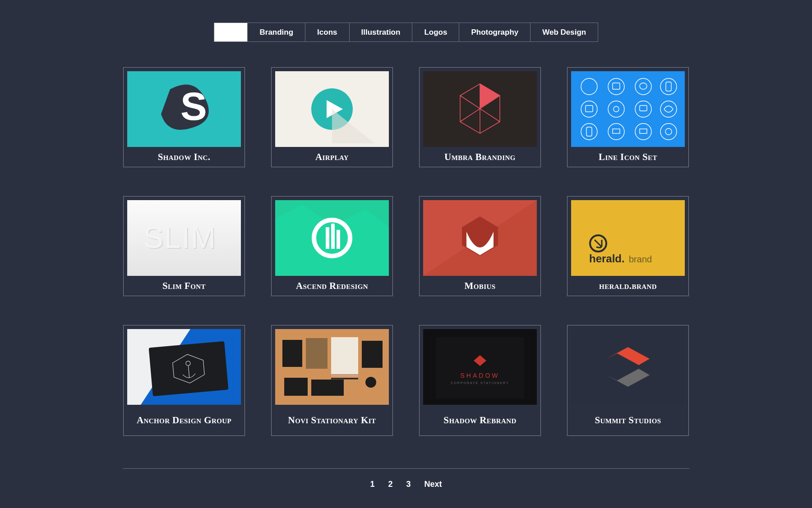 Image resolution: width=812 pixels, height=508 pixels. What do you see at coordinates (494, 32) in the screenshot?
I see `filter-photography: Photography` at bounding box center [494, 32].